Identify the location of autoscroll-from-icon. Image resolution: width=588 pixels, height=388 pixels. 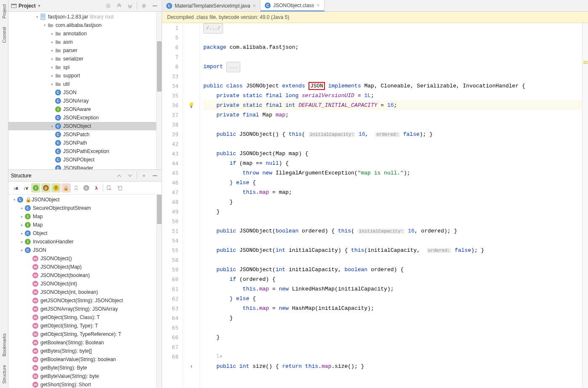
(120, 188).